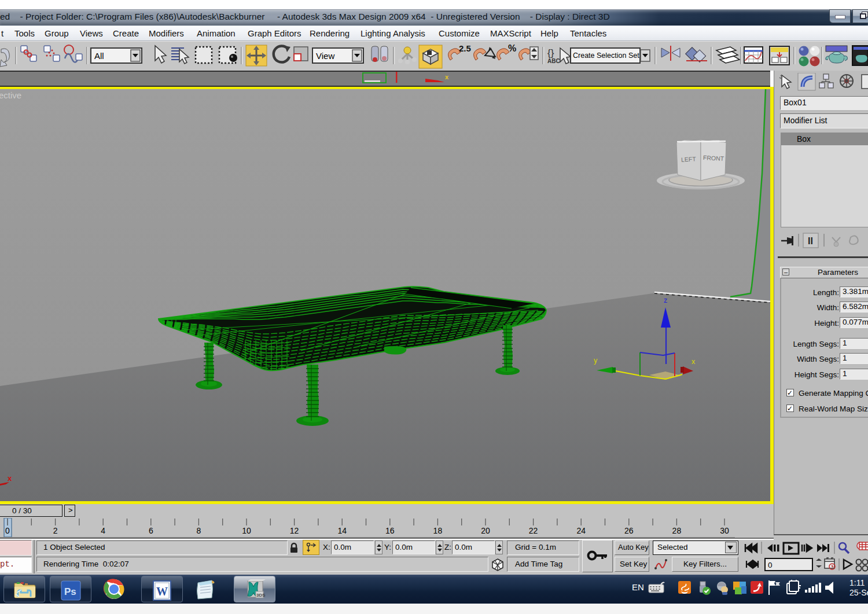 The image size is (868, 614). Describe the element at coordinates (534, 531) in the screenshot. I see `svg-text: 22` at that location.